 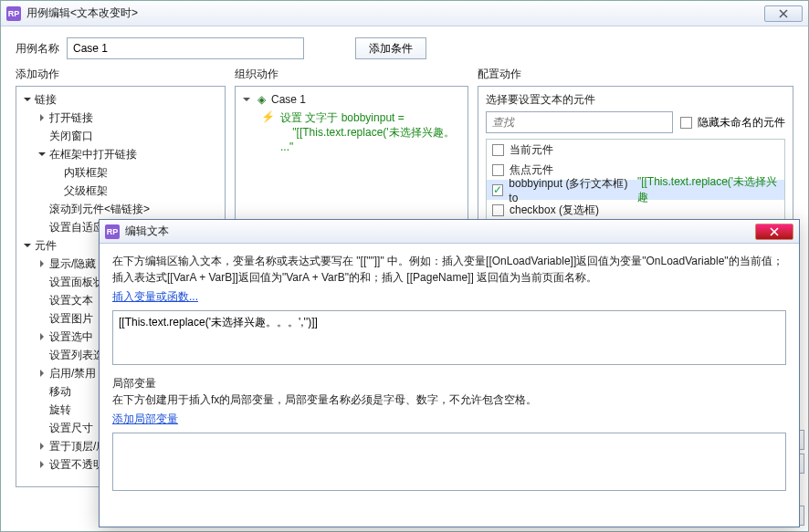 I want to click on tree-node-label: 元件, so click(x=45, y=246).